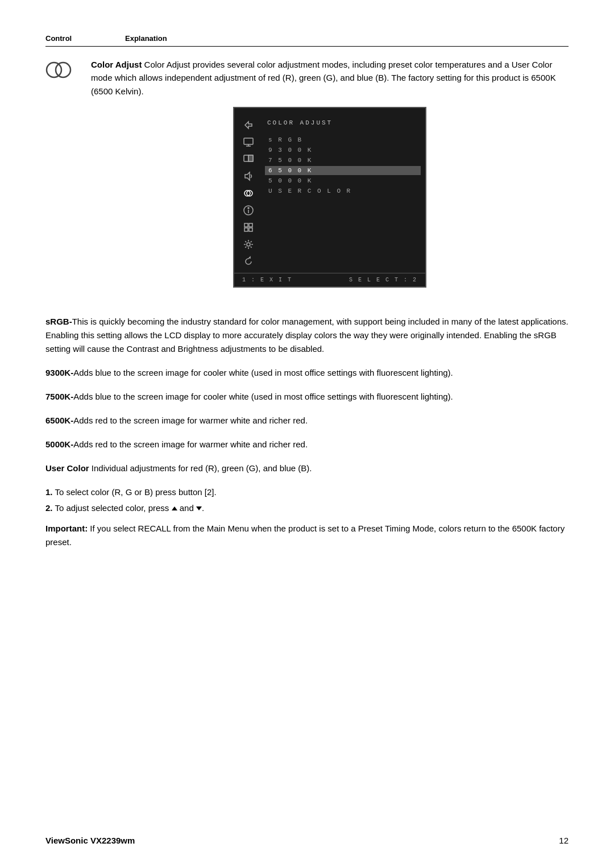  Describe the element at coordinates (307, 373) in the screenshot. I see `para-9300k: 9300K-Adds blue to the screen image for …` at that location.